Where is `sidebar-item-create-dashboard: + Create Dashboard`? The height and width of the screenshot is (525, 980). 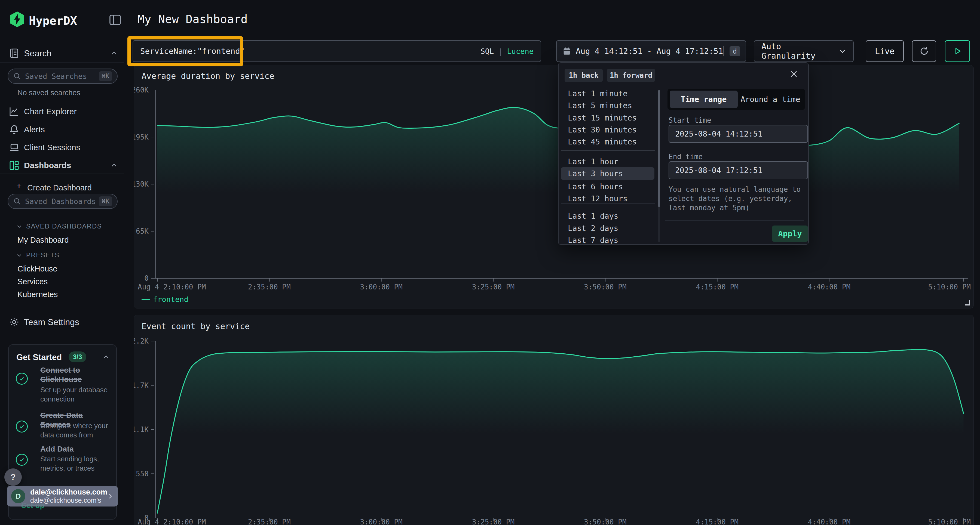 sidebar-item-create-dashboard: + Create Dashboard is located at coordinates (62, 188).